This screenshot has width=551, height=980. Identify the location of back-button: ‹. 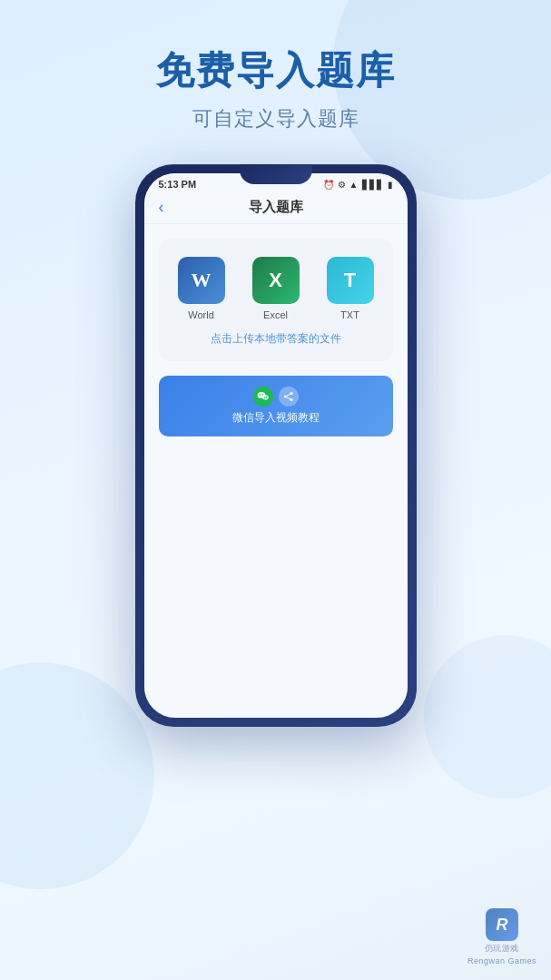
(162, 207).